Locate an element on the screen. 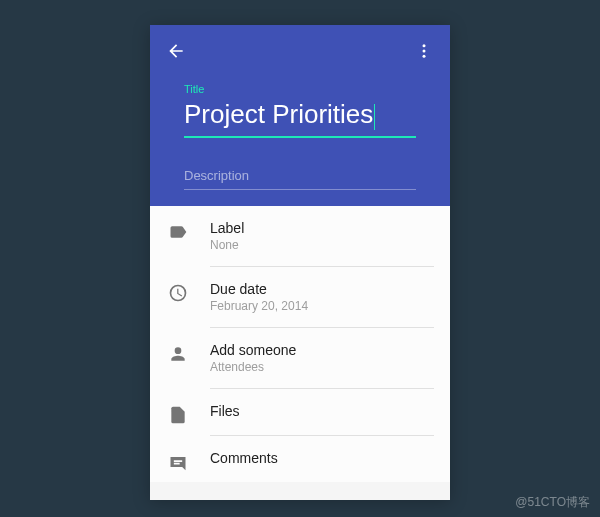  text-cursor is located at coordinates (374, 117).